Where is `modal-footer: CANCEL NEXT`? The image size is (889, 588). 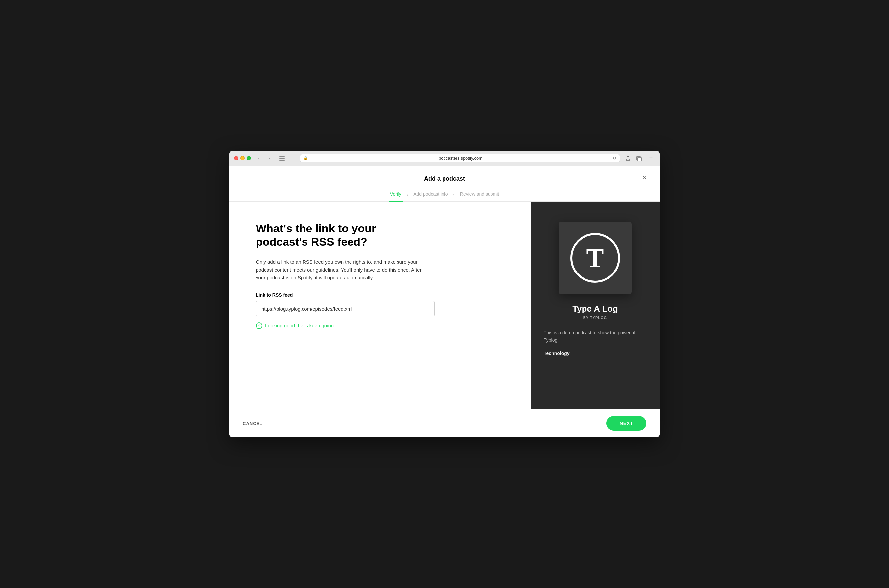 modal-footer: CANCEL NEXT is located at coordinates (444, 423).